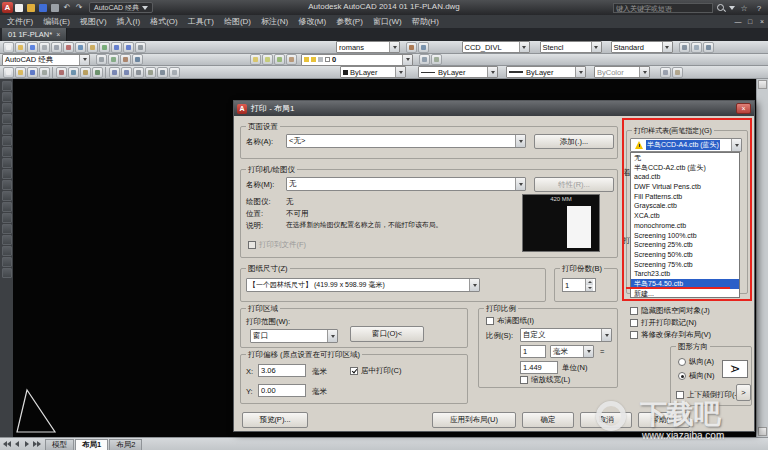  Describe the element at coordinates (201, 22) in the screenshot. I see `menu-tools: 工具(T)` at that location.